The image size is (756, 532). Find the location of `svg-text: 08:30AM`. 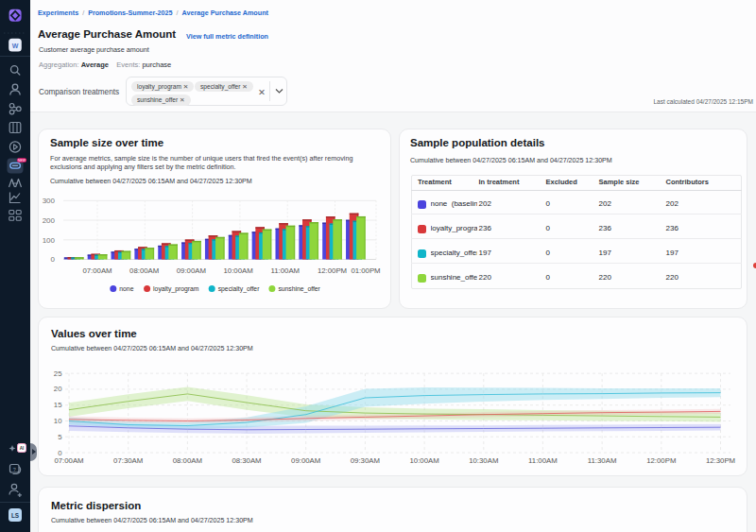

svg-text: 08:30AM is located at coordinates (246, 461).